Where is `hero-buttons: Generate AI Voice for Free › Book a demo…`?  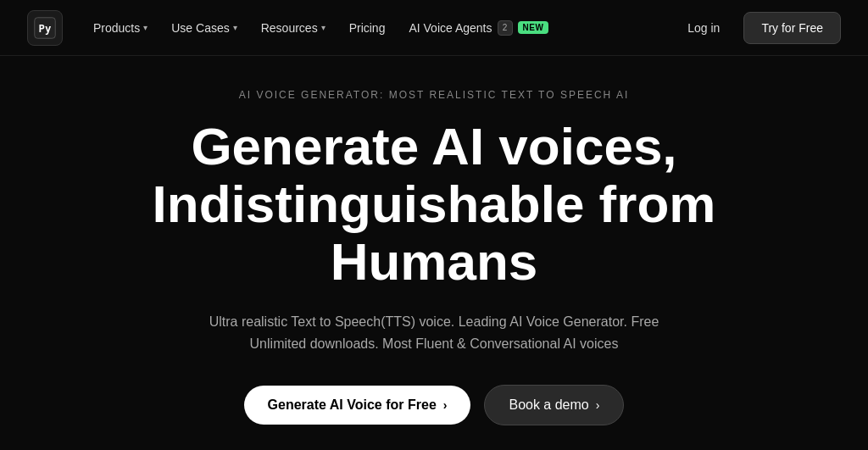
hero-buttons: Generate AI Voice for Free › Book a demo… is located at coordinates (434, 405).